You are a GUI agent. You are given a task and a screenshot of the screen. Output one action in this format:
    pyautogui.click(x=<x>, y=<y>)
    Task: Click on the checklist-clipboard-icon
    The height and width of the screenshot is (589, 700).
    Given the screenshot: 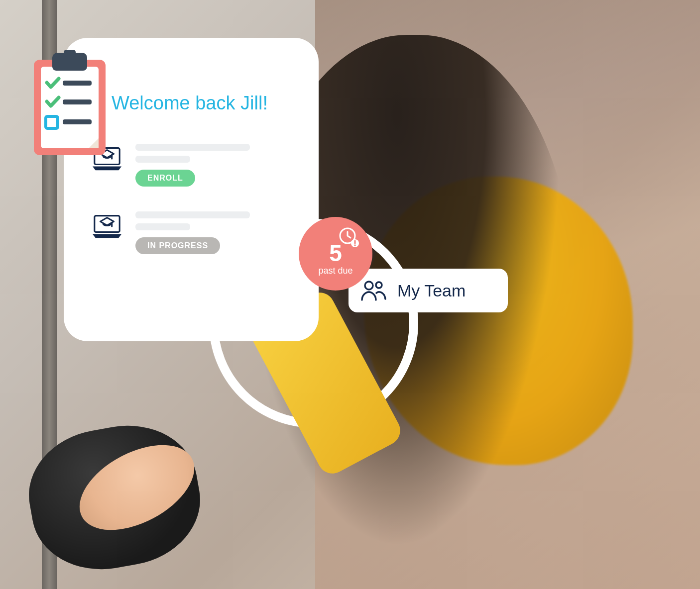 What is the action you would take?
    pyautogui.click(x=70, y=104)
    